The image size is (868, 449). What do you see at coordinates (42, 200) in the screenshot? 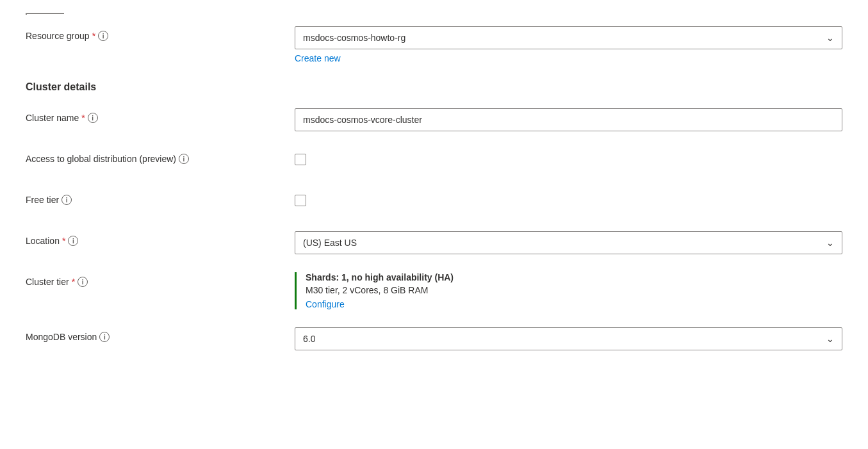
I see `free-tier-label-text: Free tier` at bounding box center [42, 200].